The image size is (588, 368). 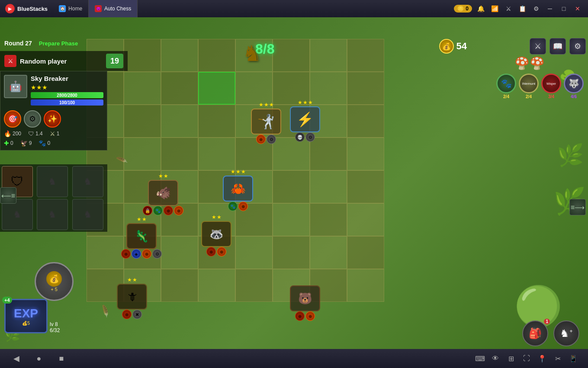 What do you see at coordinates (550, 9) in the screenshot?
I see `minimize-button: ─` at bounding box center [550, 9].